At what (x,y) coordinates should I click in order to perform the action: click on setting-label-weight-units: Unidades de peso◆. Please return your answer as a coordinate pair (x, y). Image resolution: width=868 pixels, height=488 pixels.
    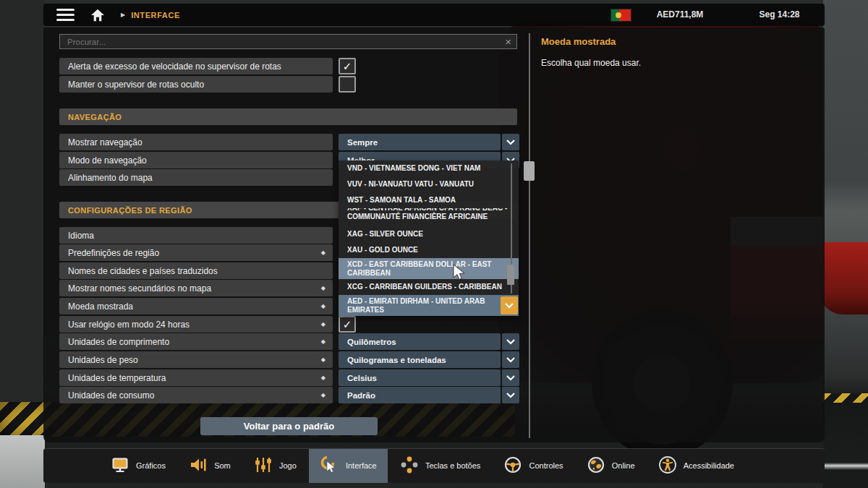
    Looking at the image, I should click on (196, 360).